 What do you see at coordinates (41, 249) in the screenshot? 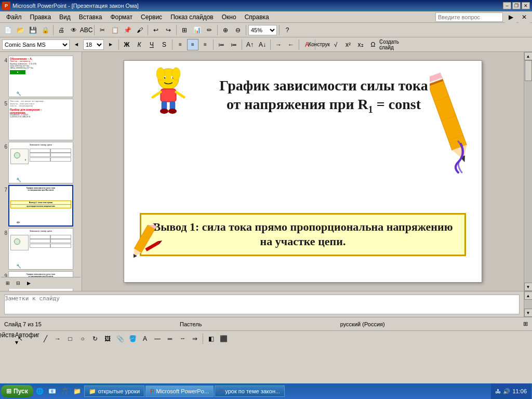
I see `slide-thumb-8: 8 Запишите схему цепи` at bounding box center [41, 249].